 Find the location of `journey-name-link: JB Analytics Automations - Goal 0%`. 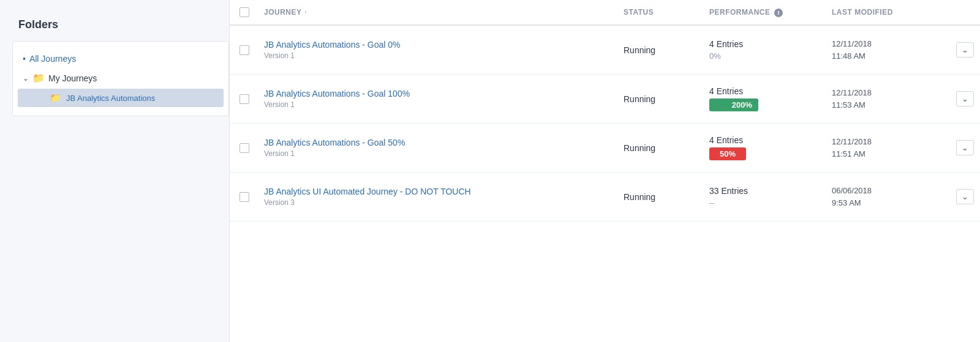

journey-name-link: JB Analytics Automations - Goal 0% is located at coordinates (332, 45).